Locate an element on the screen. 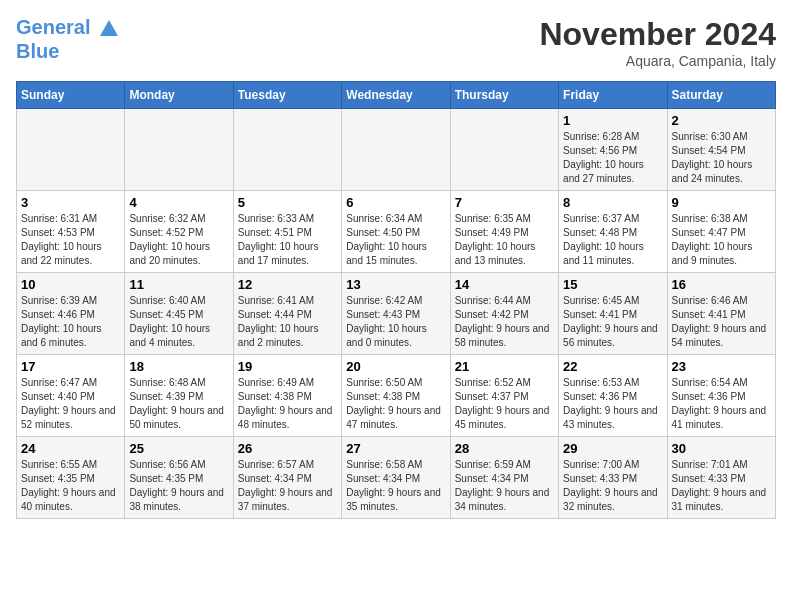 The width and height of the screenshot is (792, 612). logo-blue: Blue is located at coordinates (68, 51).